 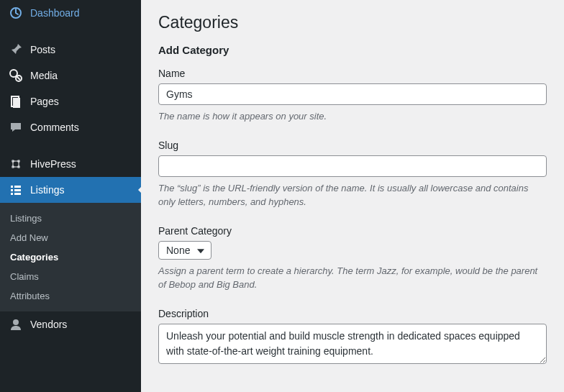 What do you see at coordinates (352, 259) in the screenshot?
I see `field-parent: Parent Category None Assign a parent ter…` at bounding box center [352, 259].